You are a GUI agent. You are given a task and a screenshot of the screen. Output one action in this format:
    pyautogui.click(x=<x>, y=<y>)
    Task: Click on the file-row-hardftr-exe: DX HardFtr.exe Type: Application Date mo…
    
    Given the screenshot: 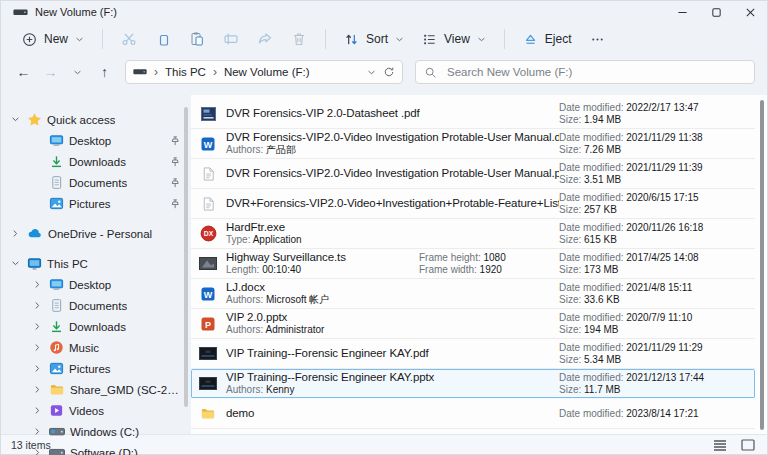 What is the action you would take?
    pyautogui.click(x=473, y=234)
    